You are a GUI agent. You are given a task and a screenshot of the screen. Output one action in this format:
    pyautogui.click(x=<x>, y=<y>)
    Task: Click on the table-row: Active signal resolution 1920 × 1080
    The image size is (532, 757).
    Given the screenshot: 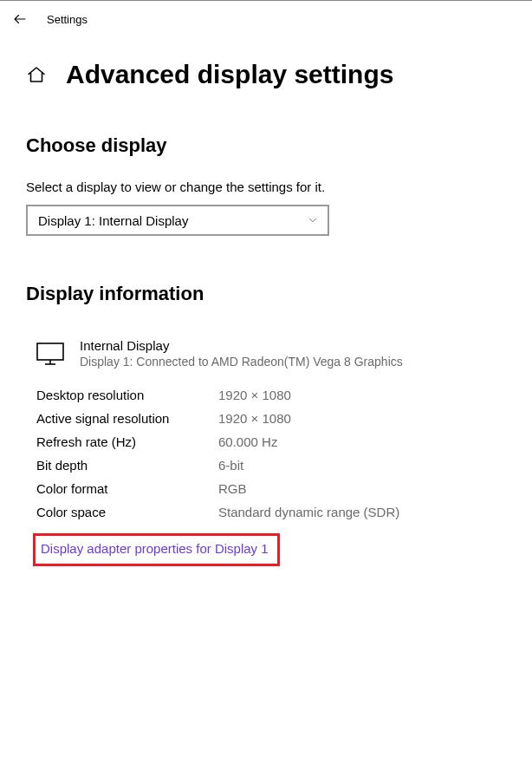 What is the action you would take?
    pyautogui.click(x=271, y=418)
    